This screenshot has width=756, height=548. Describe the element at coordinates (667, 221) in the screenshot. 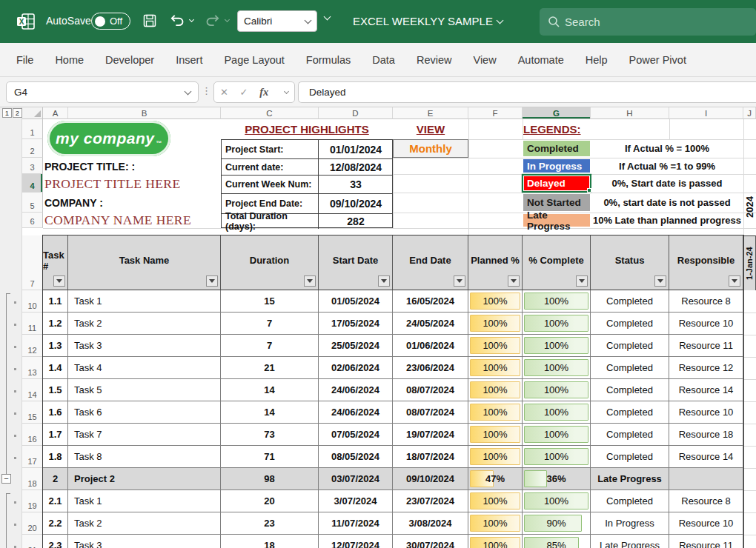

I see `legend-description-cell: 10% Late than planned progress` at that location.